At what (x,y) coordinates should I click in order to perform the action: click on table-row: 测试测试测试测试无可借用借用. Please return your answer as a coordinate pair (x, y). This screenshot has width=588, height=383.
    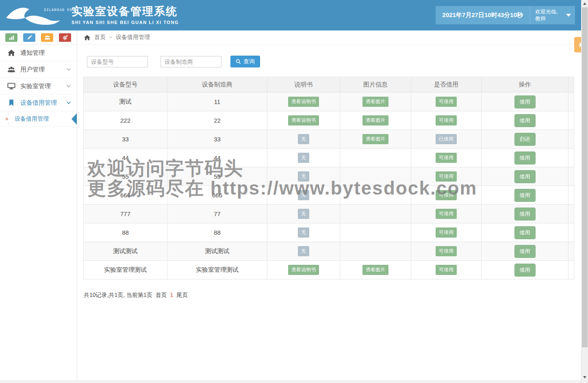
    Looking at the image, I should click on (329, 251).